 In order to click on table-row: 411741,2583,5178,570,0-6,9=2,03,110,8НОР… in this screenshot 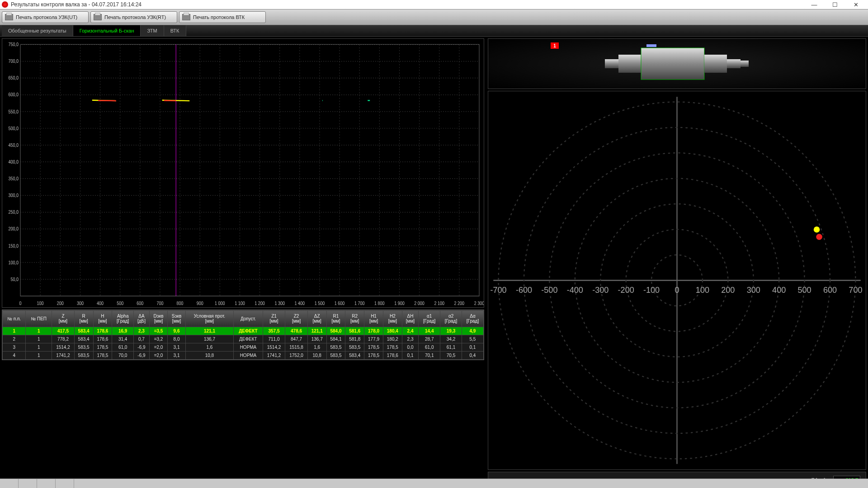, I will do `click(243, 356)`.